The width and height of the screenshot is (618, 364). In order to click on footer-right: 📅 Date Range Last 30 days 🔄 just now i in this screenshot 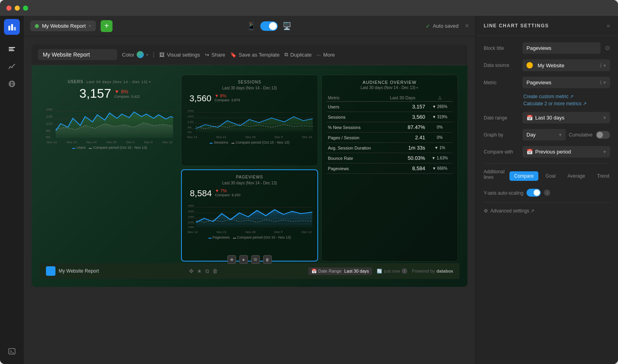, I will do `click(381, 271)`.